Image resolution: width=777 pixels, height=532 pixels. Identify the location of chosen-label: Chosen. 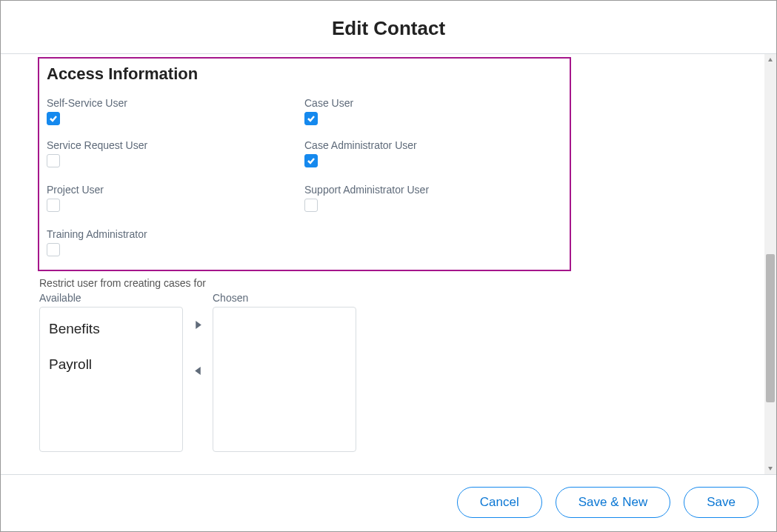
(284, 298).